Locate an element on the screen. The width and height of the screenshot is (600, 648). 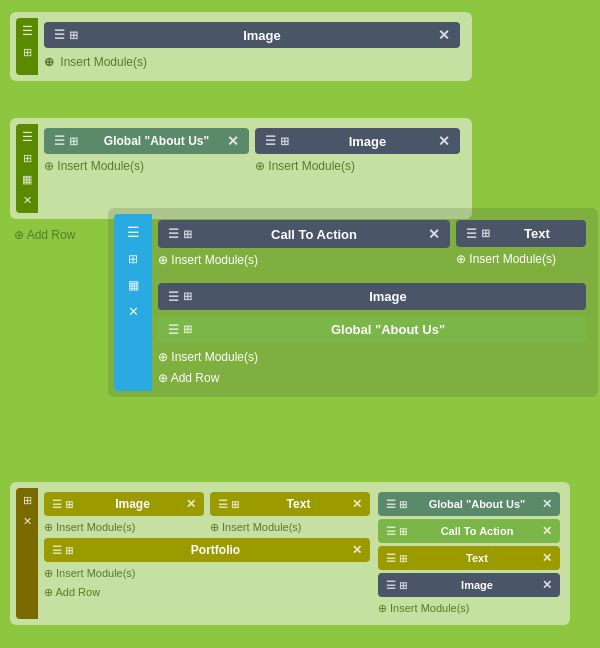
image-bar-dark: ☰ ⊞ Image is located at coordinates (372, 296).